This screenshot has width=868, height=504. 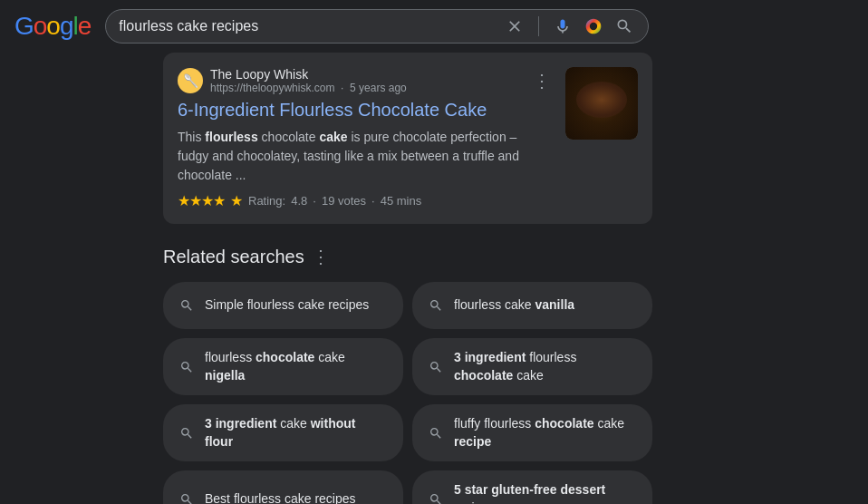 I want to click on search-input, so click(x=308, y=26).